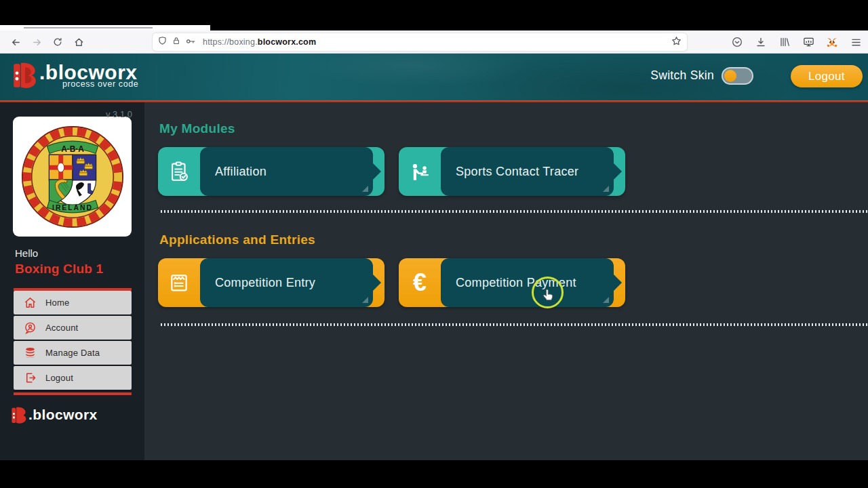 The height and width of the screenshot is (488, 868). I want to click on crest-bottom-text: IRELAND, so click(73, 207).